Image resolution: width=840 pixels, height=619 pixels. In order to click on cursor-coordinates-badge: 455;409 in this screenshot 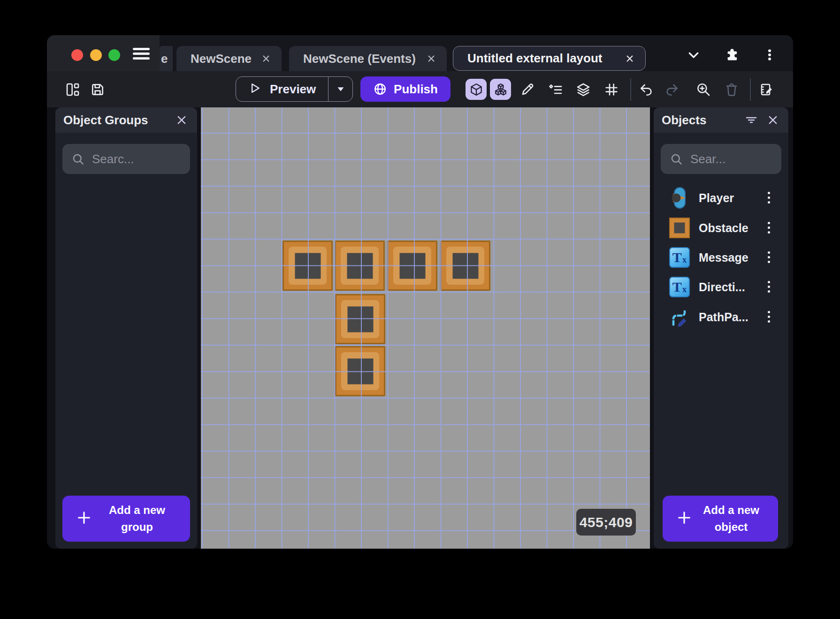, I will do `click(606, 522)`.